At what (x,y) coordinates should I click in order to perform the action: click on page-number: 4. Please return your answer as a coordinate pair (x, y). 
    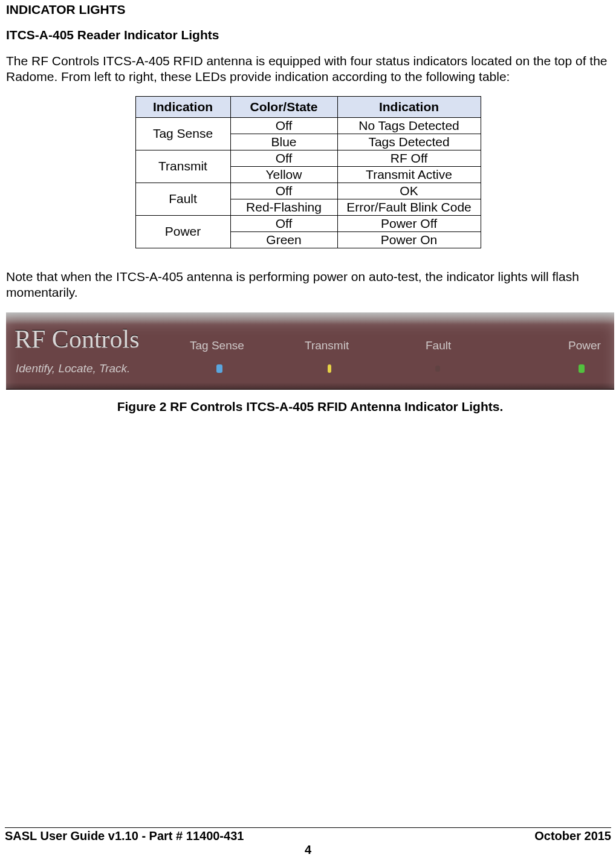
    Looking at the image, I should click on (308, 850).